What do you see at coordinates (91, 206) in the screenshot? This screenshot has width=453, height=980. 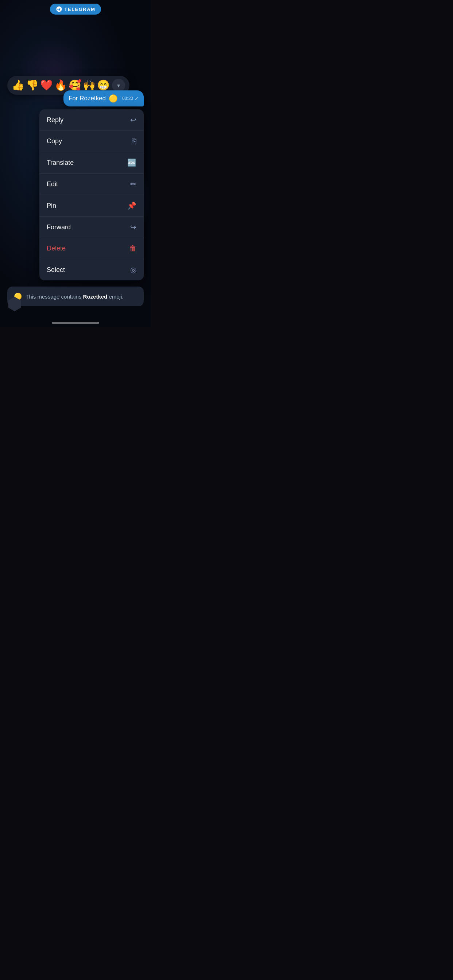 I see `menu-item-pin: Pin 📌` at bounding box center [91, 206].